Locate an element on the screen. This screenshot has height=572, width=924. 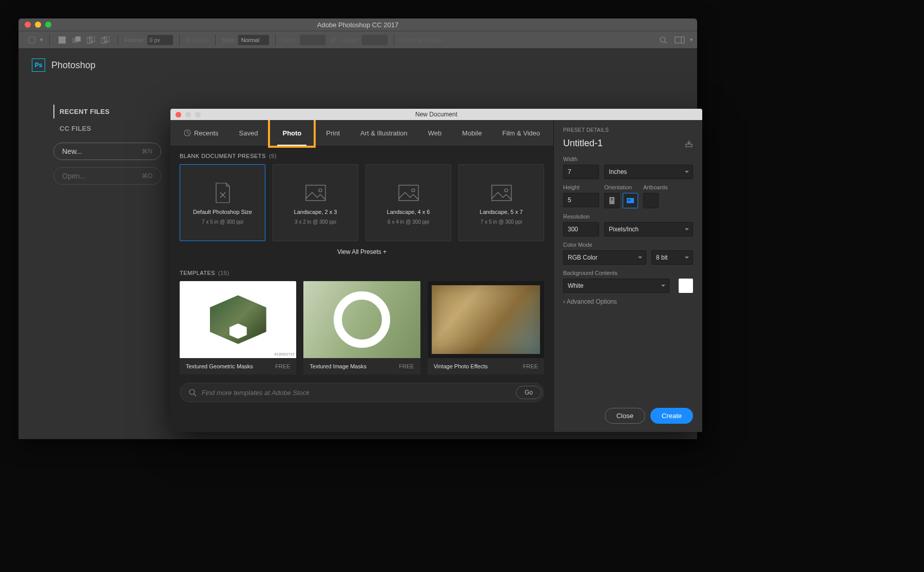
tab-recents: Recents is located at coordinates (201, 133).